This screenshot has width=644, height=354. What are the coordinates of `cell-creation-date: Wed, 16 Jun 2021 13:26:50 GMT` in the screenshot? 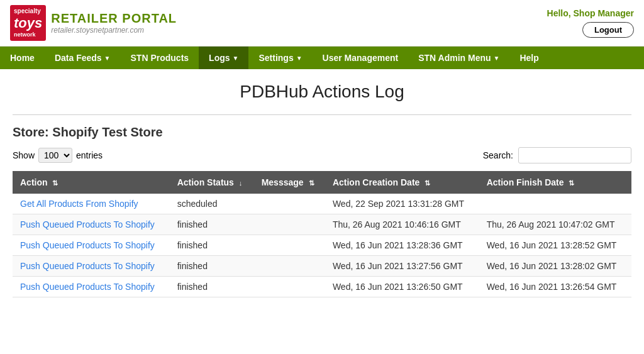 It's located at (402, 287).